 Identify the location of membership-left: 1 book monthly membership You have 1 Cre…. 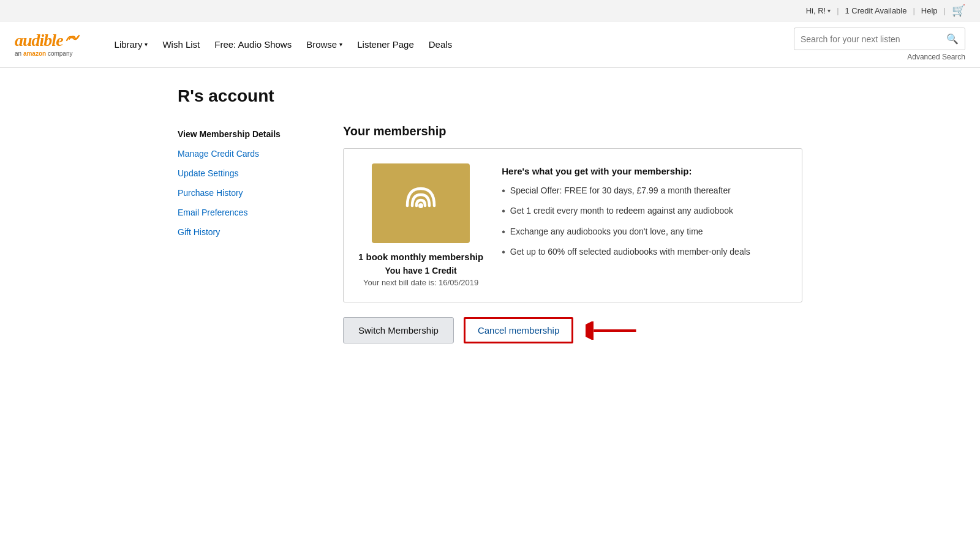
(421, 225).